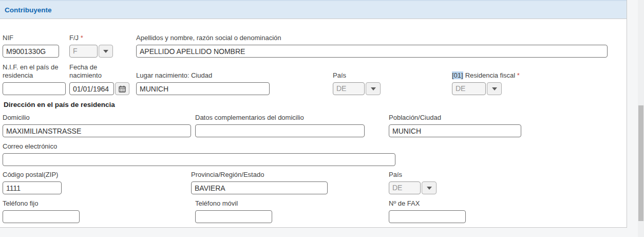 Image resolution: width=644 pixels, height=237 pixels. I want to click on domicilio-field-group: Domicilio, so click(97, 125).